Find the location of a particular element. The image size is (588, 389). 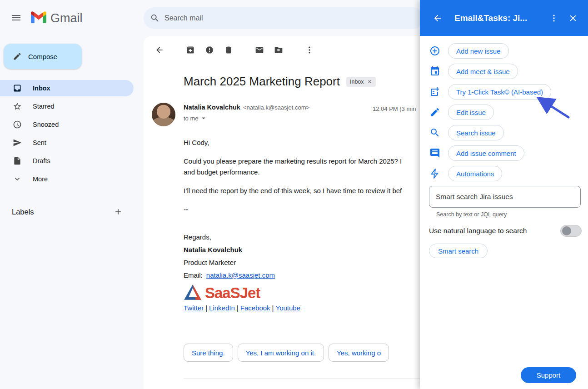

archive-button is located at coordinates (190, 50).